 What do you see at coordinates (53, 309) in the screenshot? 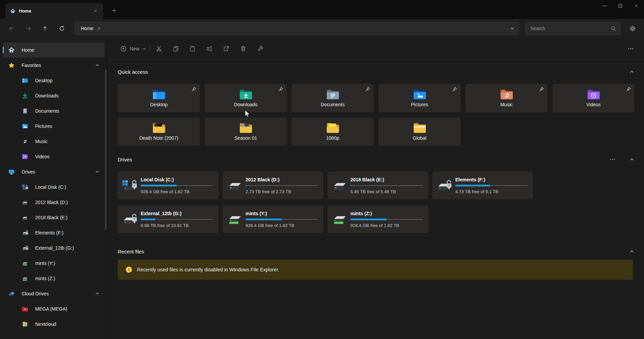
I see `sidebar-item-mega: MEGA (MEGA)` at bounding box center [53, 309].